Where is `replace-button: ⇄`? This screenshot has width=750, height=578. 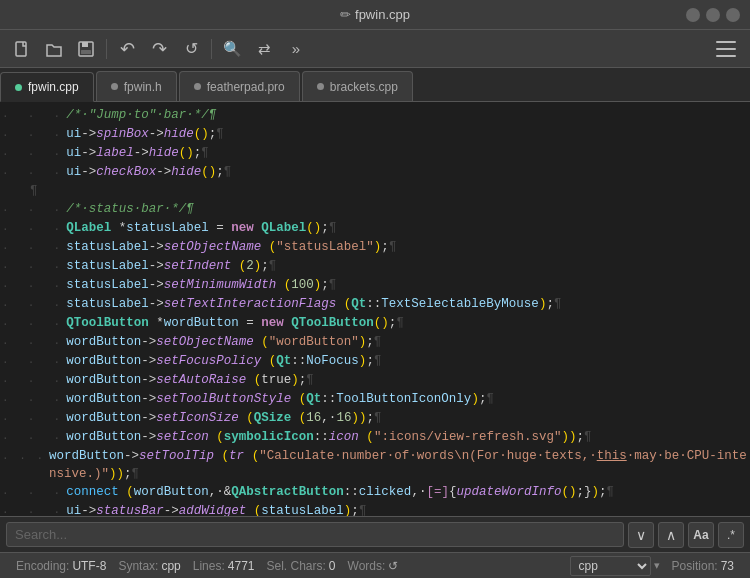
replace-button: ⇄ is located at coordinates (264, 49).